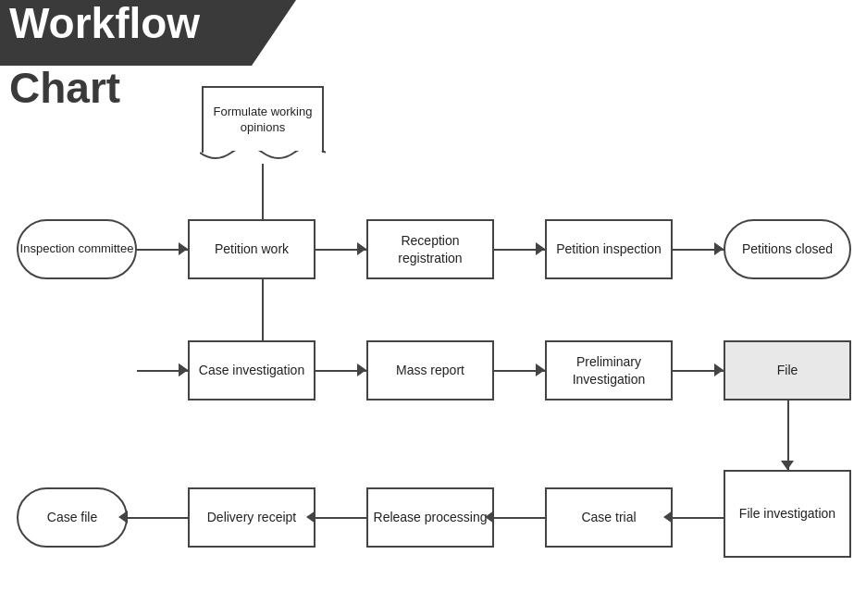 This screenshot has height=616, width=866. I want to click on arrowhead-ic-pw, so click(183, 249).